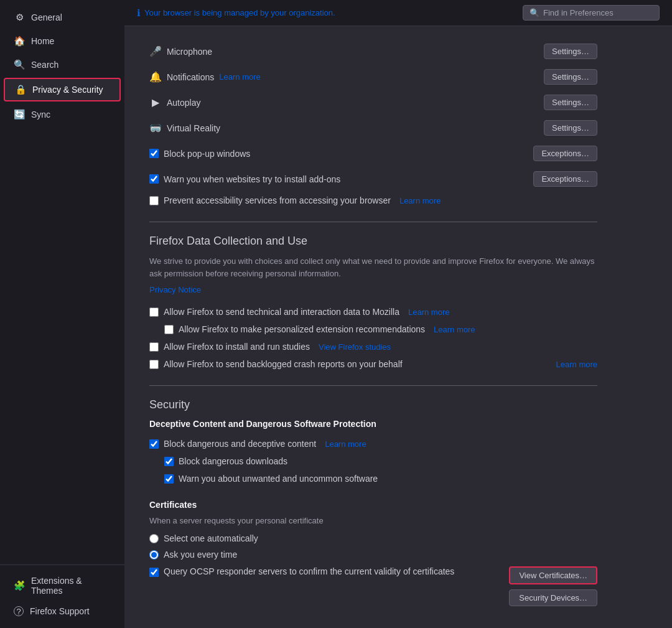  I want to click on sidebar-label-support: Firefox Support, so click(60, 611).